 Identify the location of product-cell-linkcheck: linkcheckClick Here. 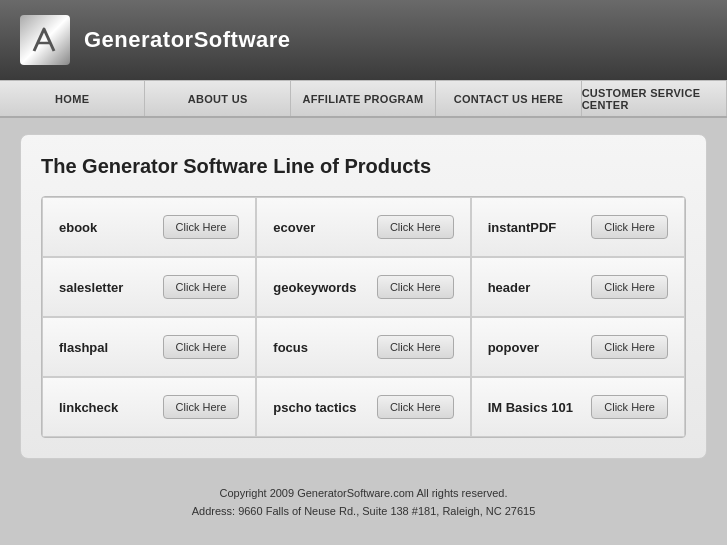
(149, 407).